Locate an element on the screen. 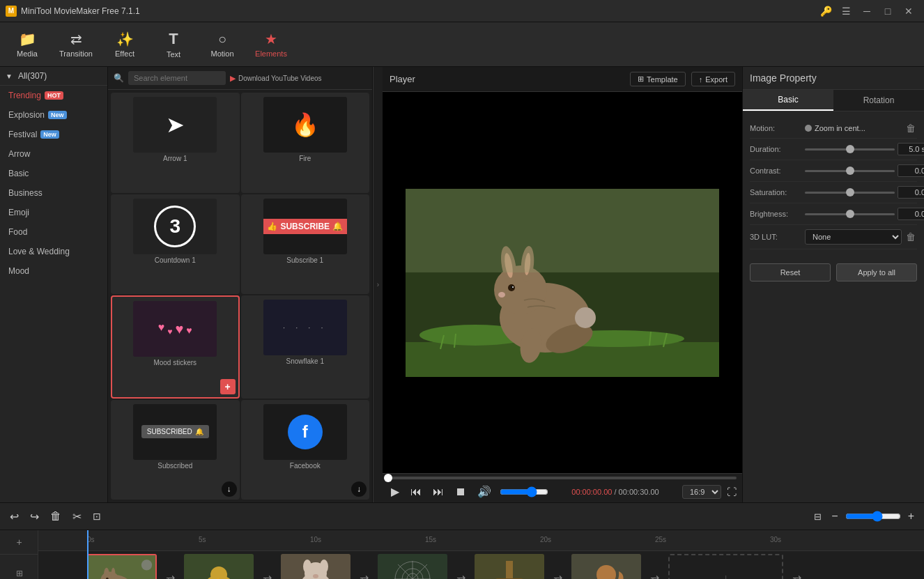 This screenshot has height=579, width=924. sidebar-item-explosion: Explosion New is located at coordinates (54, 115).